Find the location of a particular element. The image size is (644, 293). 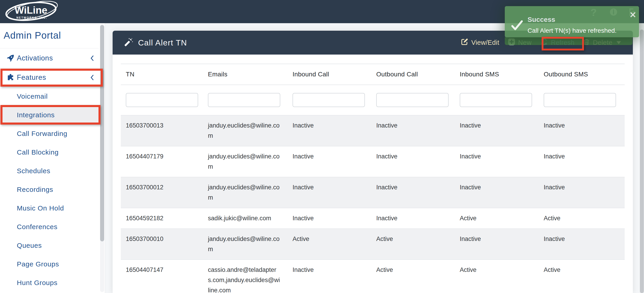

table-row: 16504592182sadik.jukic@wiline.comInactiv… is located at coordinates (373, 218).